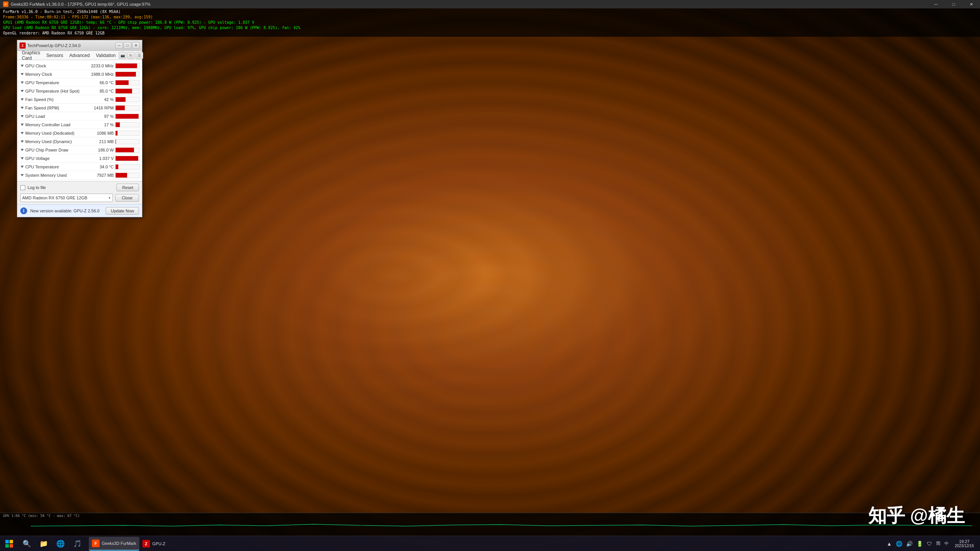  I want to click on gpuz-window: Z TechPowerUp GPU-Z 2.54.0 ─ □ ✕ Graphic…, so click(80, 129).